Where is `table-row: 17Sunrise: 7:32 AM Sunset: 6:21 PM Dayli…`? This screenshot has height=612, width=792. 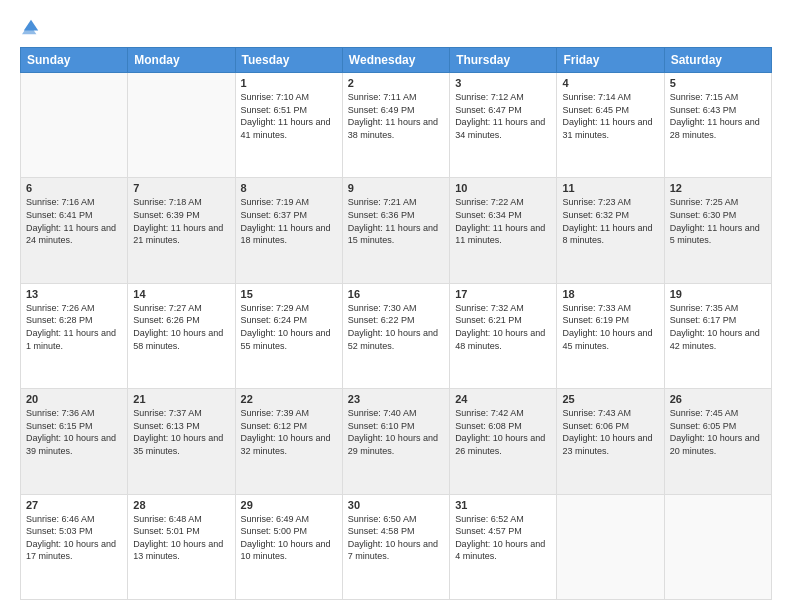
table-row: 17Sunrise: 7:32 AM Sunset: 6:21 PM Dayli… is located at coordinates (504, 336).